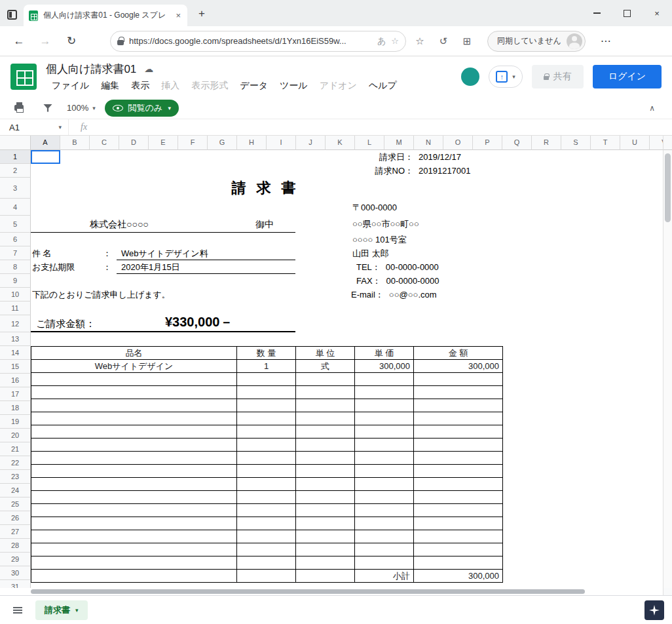 This screenshot has height=624, width=672. What do you see at coordinates (258, 41) in the screenshot?
I see `address-bar: https://docs.google.com/spreadsheets/d/1…` at bounding box center [258, 41].